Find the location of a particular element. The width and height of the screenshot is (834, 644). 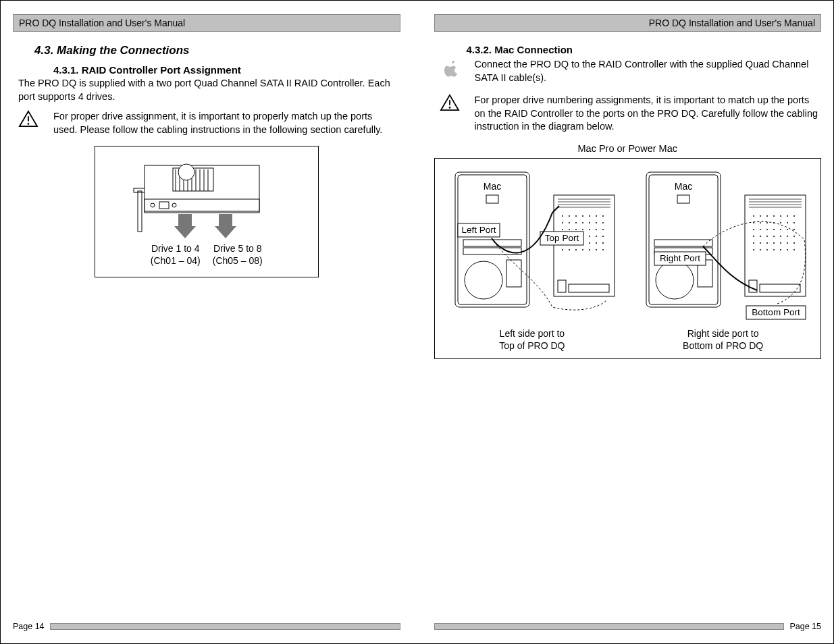

header-bar-left: PRO DQ Installation and User's Manual is located at coordinates (207, 23).